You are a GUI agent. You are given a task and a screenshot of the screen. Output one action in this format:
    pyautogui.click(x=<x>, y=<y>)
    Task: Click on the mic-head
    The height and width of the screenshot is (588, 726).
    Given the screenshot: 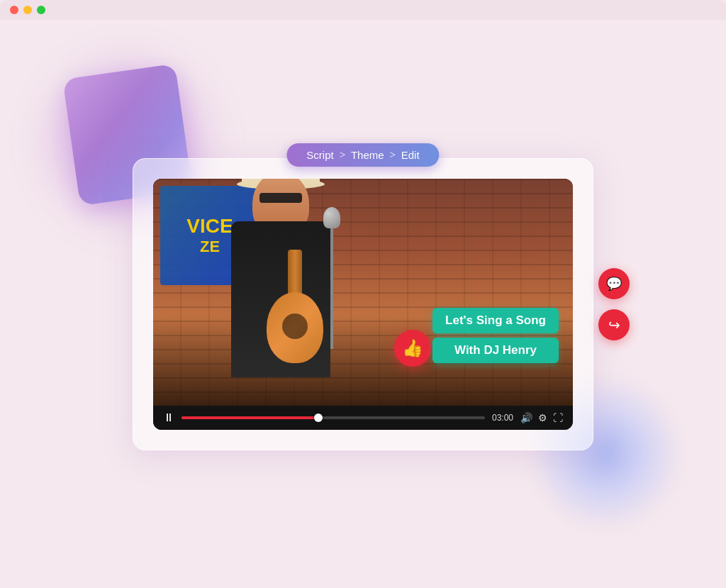 What is the action you would take?
    pyautogui.click(x=332, y=218)
    